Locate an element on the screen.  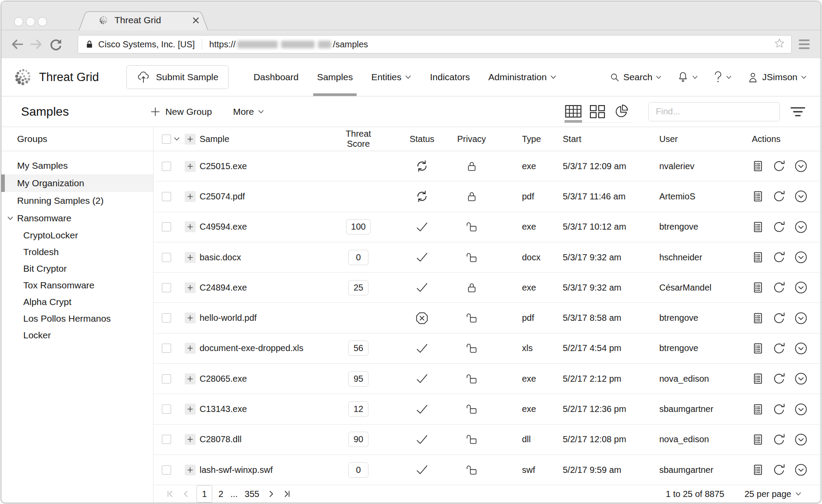
sample-name: lash-swf-winxp.swf is located at coordinates (267, 470).